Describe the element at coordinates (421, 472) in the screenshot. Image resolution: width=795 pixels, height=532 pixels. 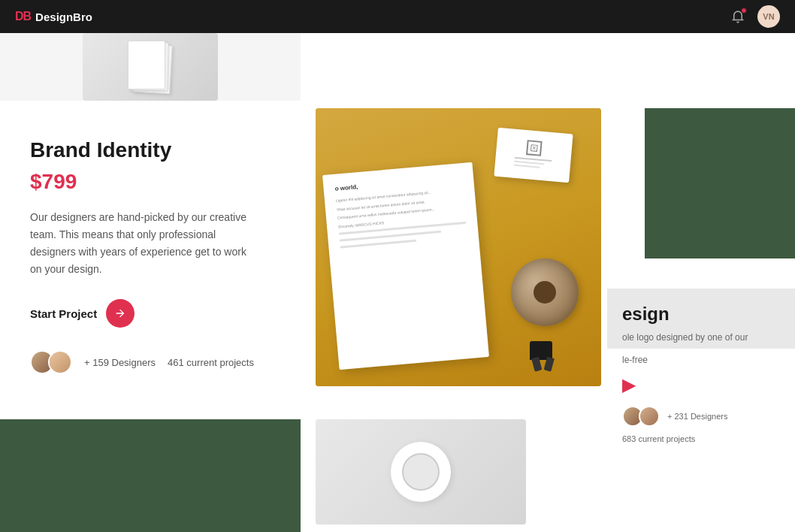
I see `second-image-content` at that location.